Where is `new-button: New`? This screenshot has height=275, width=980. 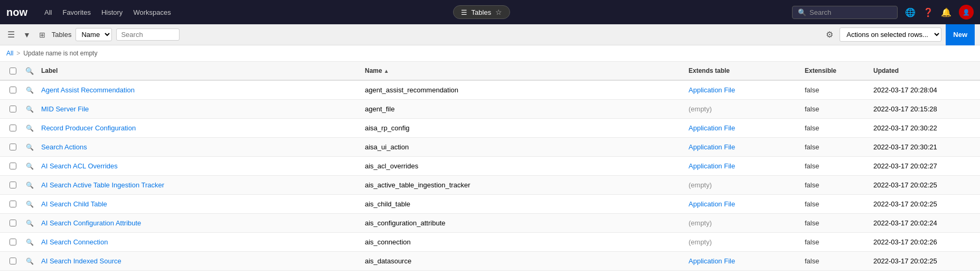 new-button: New is located at coordinates (960, 35).